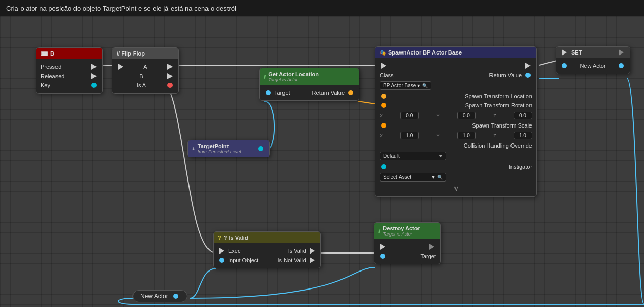 This screenshot has height=307, width=644. Describe the element at coordinates (593, 66) in the screenshot. I see `set-newactor-label: New Actor` at that location.